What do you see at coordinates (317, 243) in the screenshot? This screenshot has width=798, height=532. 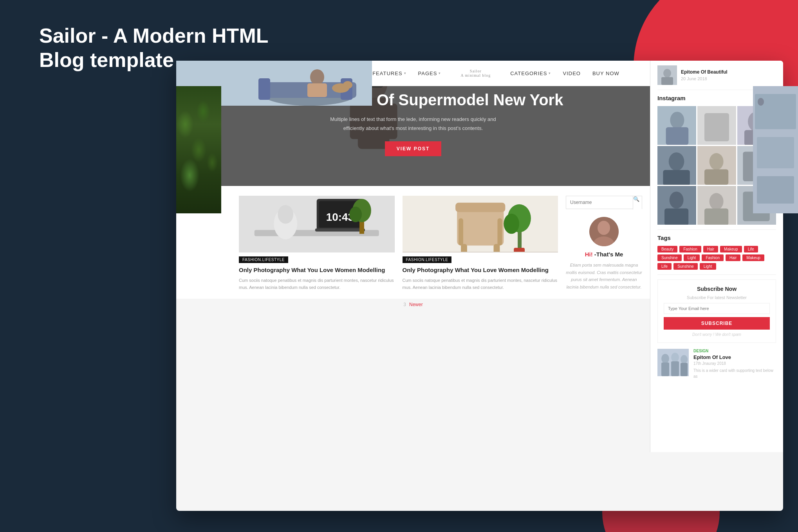 I see `post-card-1: 10:43 FASHION.LIFESTYLE` at bounding box center [317, 243].